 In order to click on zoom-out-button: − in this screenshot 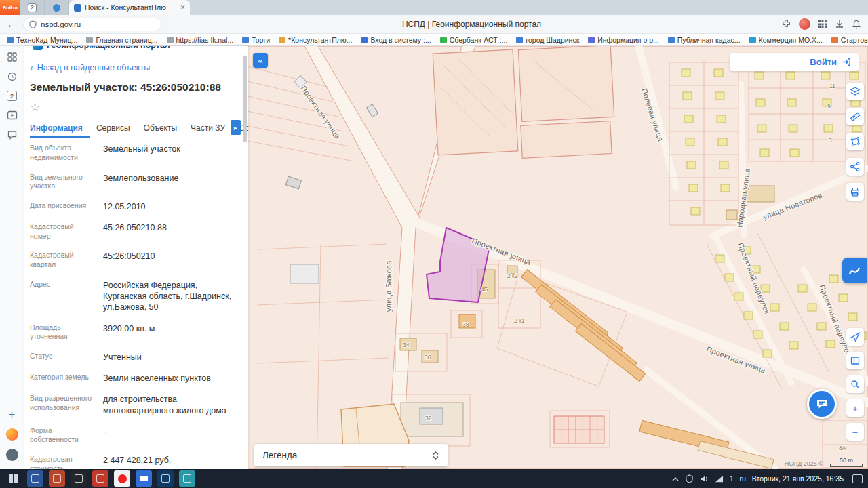, I will do `click(855, 432)`.